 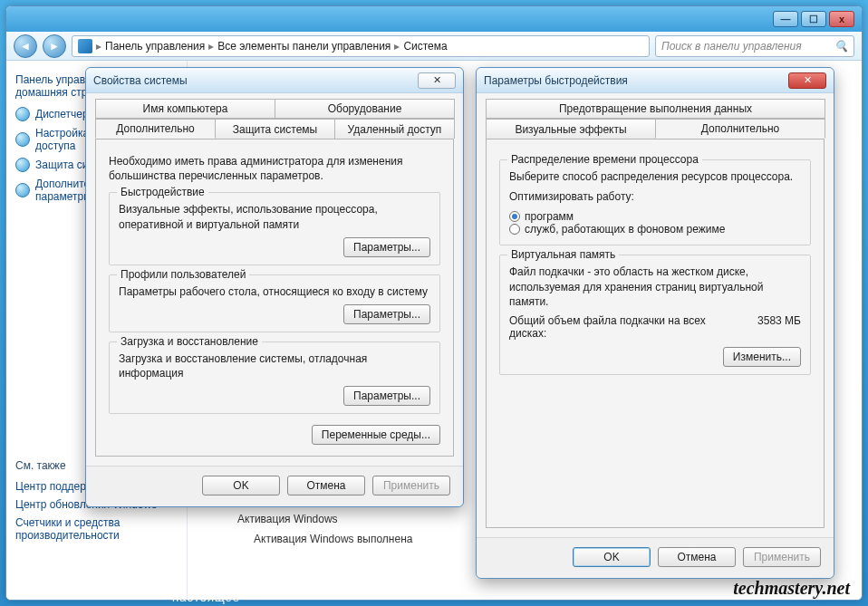 I want to click on address-bar: ◄ ► ▸ Панель управления ▸ Все элементы п…, so click(x=434, y=46).